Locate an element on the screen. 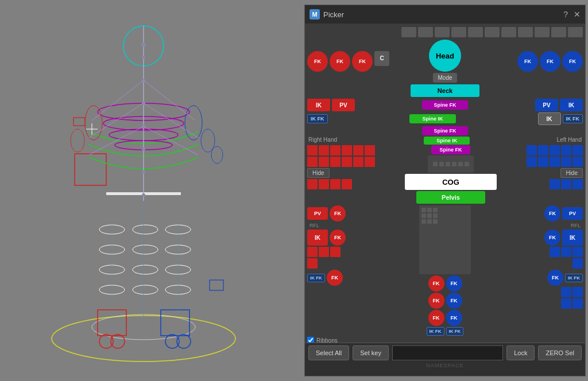 The image size is (588, 381). spine-ik-1: Spine IK is located at coordinates (432, 119).